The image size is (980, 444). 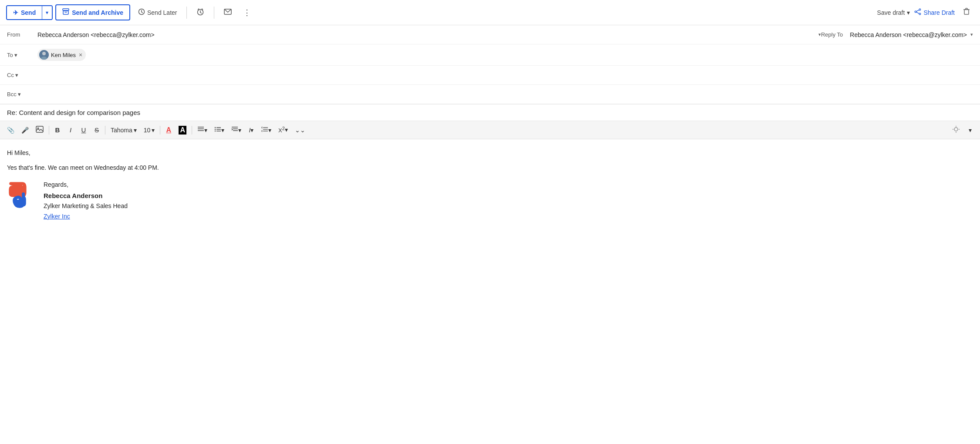 I want to click on theme-button, so click(x=956, y=130).